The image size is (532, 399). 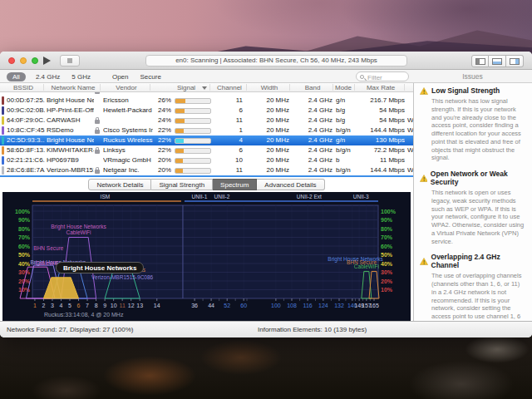 I want to click on issue-title-text: Low Signal Strength, so click(x=466, y=91).